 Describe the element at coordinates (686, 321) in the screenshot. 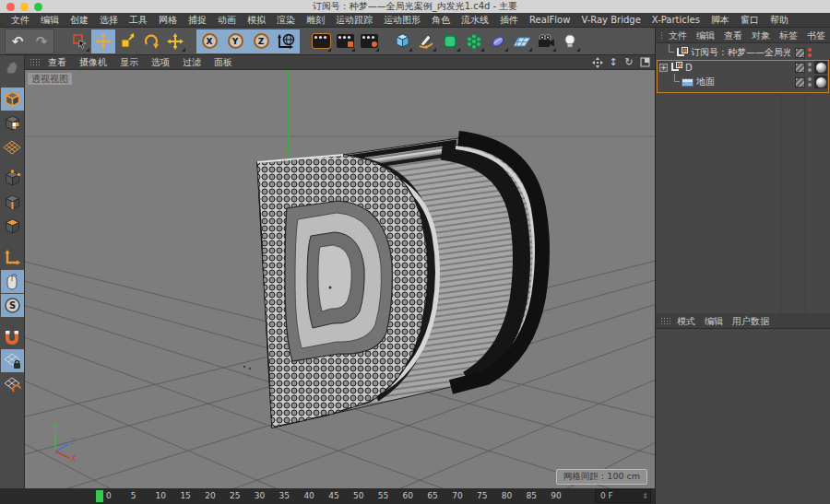

I see `attribute-manager-menu-item: 模式` at that location.